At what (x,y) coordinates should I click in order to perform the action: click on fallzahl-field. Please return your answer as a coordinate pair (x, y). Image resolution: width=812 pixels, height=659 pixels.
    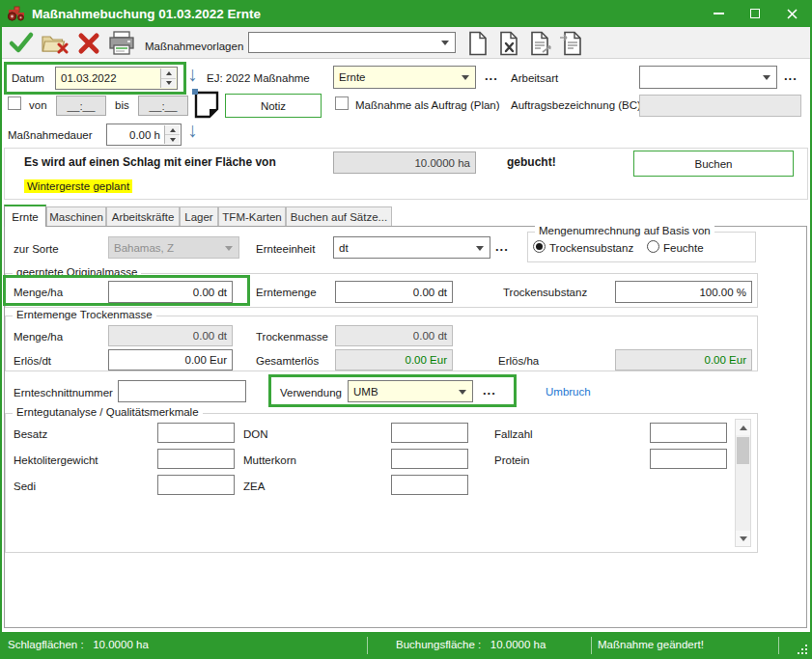
    Looking at the image, I should click on (688, 432).